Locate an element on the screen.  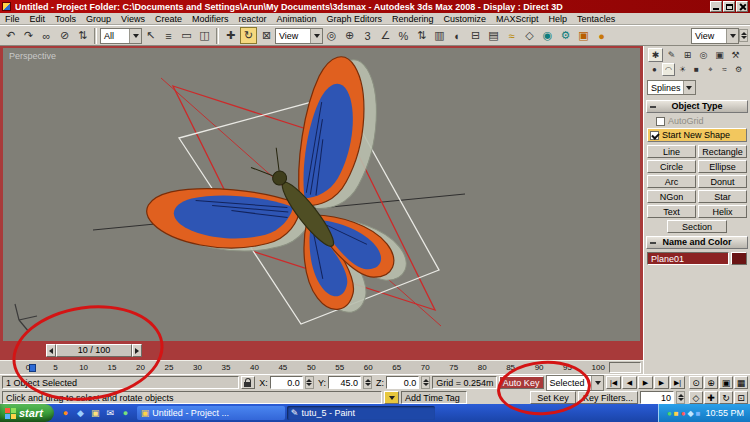
quick-launch-icon-2: ◆ is located at coordinates (80, 413).